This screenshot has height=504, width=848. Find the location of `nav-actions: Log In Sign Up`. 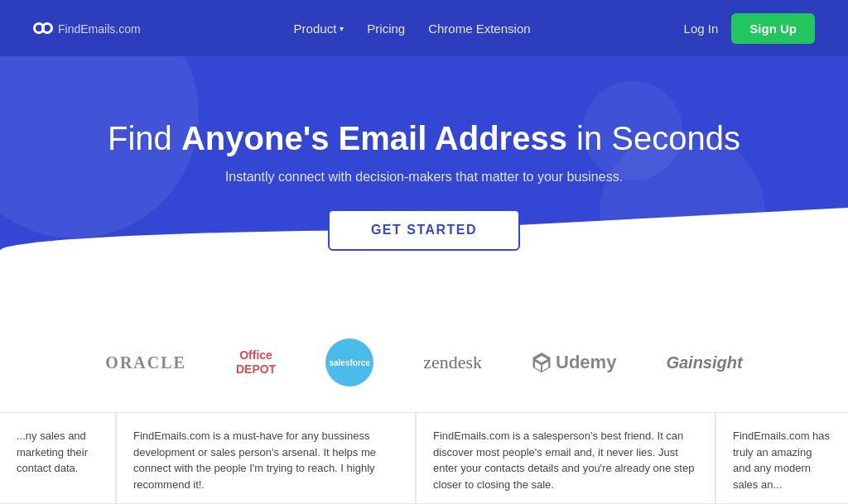

nav-actions: Log In Sign Up is located at coordinates (749, 28).